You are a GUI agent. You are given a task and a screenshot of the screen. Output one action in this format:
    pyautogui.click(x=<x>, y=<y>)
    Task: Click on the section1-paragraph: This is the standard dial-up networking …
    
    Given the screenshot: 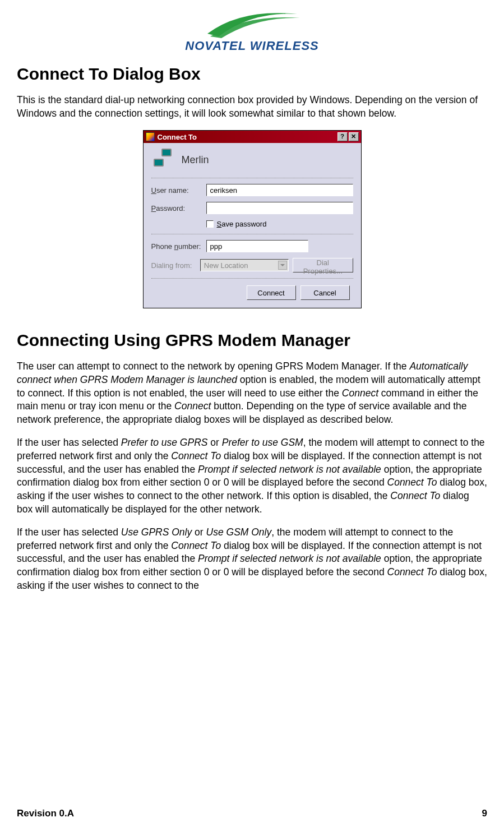 What is the action you would take?
    pyautogui.click(x=252, y=107)
    